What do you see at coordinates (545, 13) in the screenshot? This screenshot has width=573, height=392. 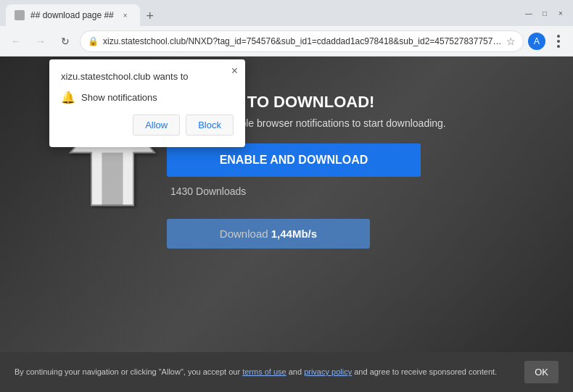 I see `maximize-button: □` at bounding box center [545, 13].